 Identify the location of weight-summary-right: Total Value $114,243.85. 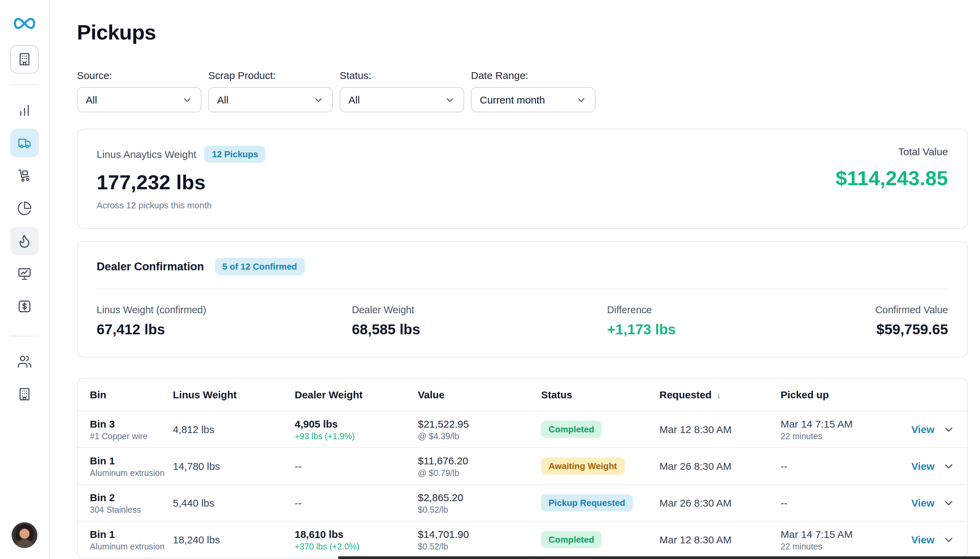
(892, 178).